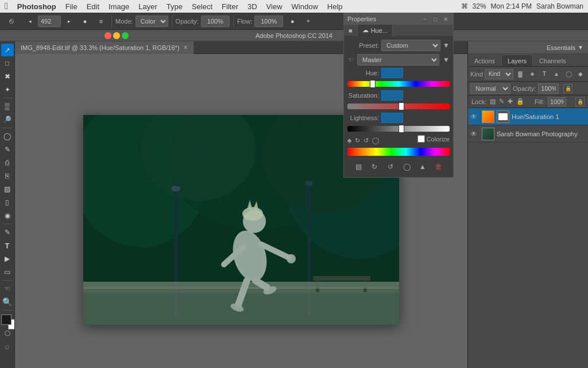  I want to click on adjustment-icon-3: ↺, so click(366, 140).